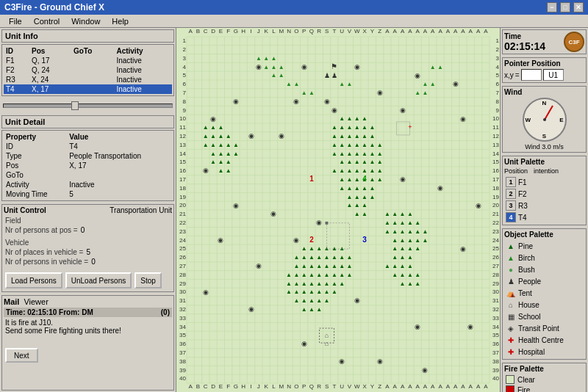  What do you see at coordinates (539, 329) in the screenshot?
I see `object-name: Transit Point` at bounding box center [539, 329].